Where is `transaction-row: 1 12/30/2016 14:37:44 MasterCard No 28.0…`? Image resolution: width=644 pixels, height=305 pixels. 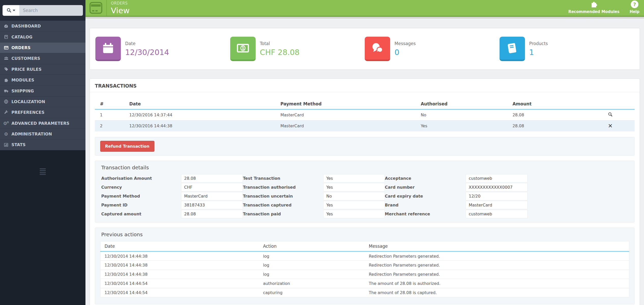 transaction-row: 1 12/30/2016 14:37:44 MasterCard No 28.0… is located at coordinates (365, 115).